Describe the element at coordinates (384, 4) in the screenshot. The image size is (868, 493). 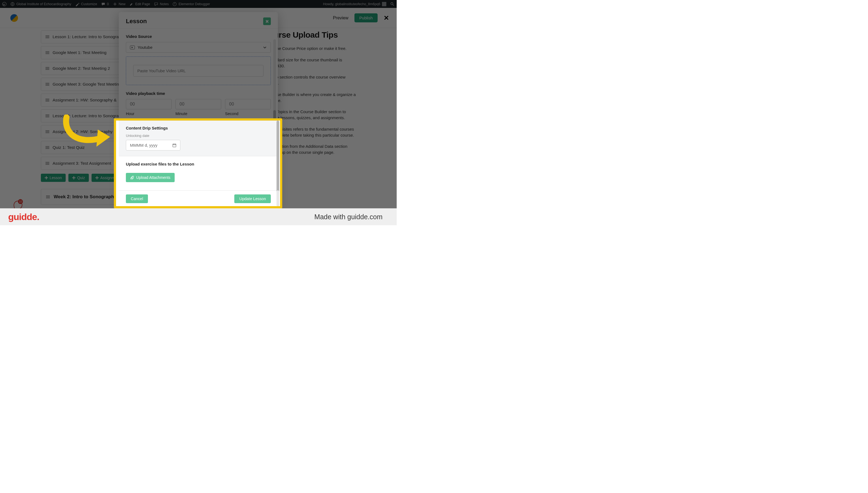
I see `avatar` at that location.